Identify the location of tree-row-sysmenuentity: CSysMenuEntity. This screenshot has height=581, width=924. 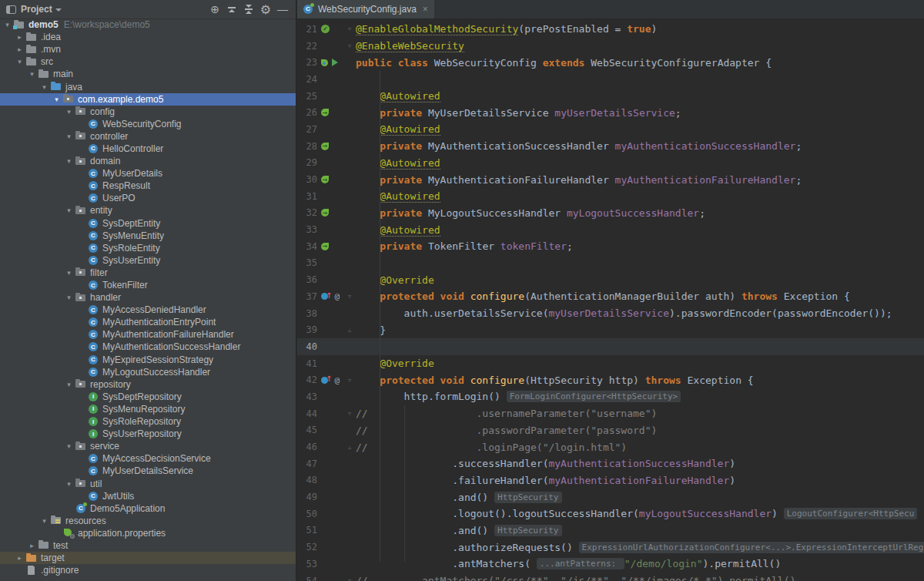
(148, 236).